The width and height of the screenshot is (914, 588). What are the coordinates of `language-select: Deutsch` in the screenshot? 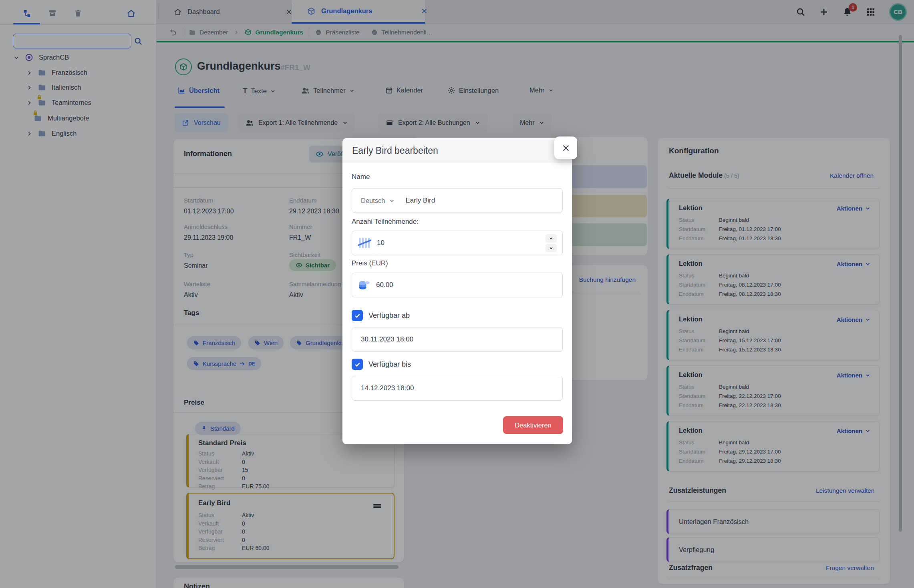 It's located at (373, 201).